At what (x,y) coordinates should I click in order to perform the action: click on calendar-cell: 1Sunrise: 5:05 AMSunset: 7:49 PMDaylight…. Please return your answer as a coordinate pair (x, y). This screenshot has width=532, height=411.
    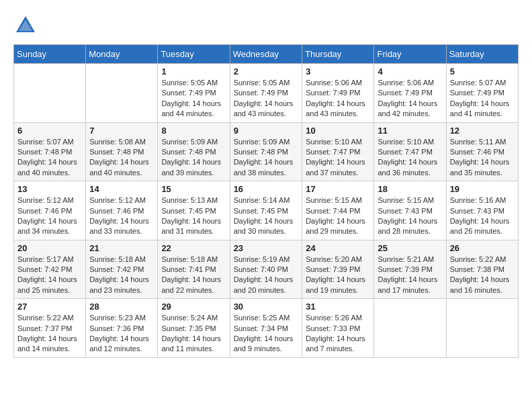
    Looking at the image, I should click on (193, 93).